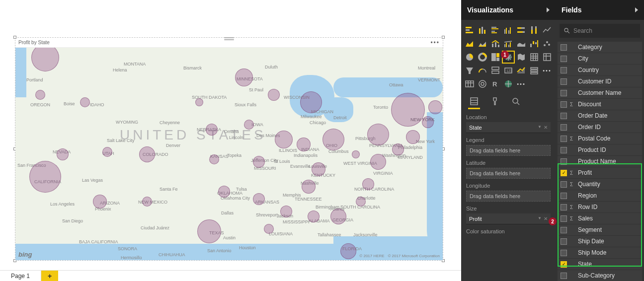  I want to click on field-item: Order Date, so click(600, 116).